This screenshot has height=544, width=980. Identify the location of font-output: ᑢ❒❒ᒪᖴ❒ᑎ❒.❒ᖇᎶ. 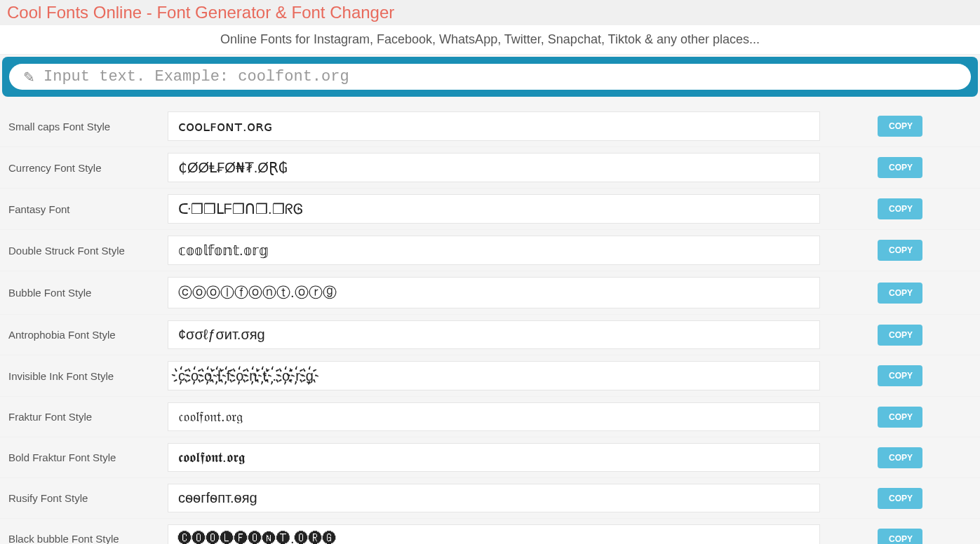
(494, 209).